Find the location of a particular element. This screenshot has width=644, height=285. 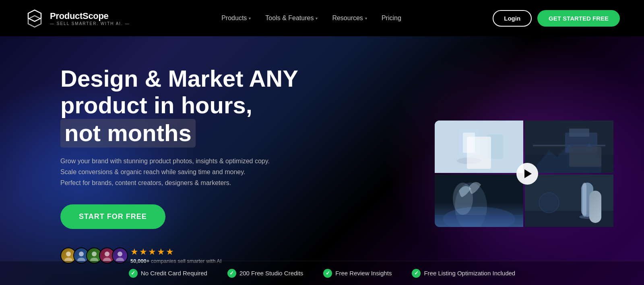

nav-item-tools: Tools & Features ▾ is located at coordinates (291, 18).